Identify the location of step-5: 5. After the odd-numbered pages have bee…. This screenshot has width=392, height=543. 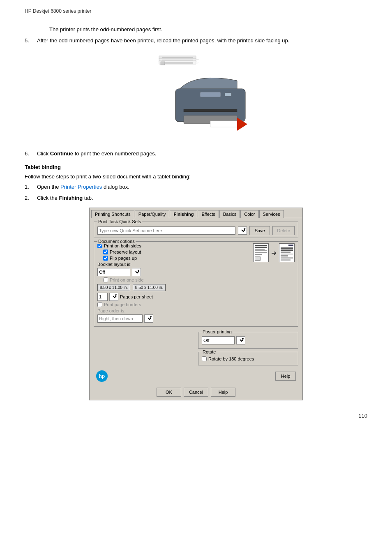
(196, 40).